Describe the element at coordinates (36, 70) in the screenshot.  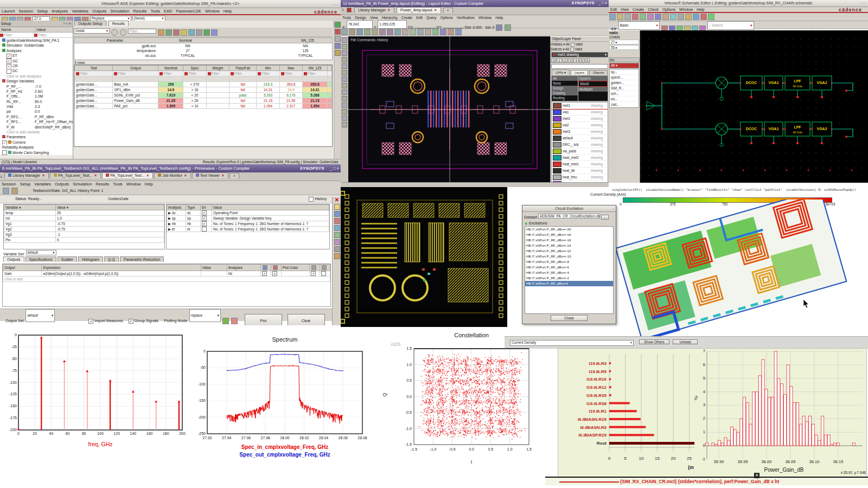
I see `setup-tree-item: DC` at that location.